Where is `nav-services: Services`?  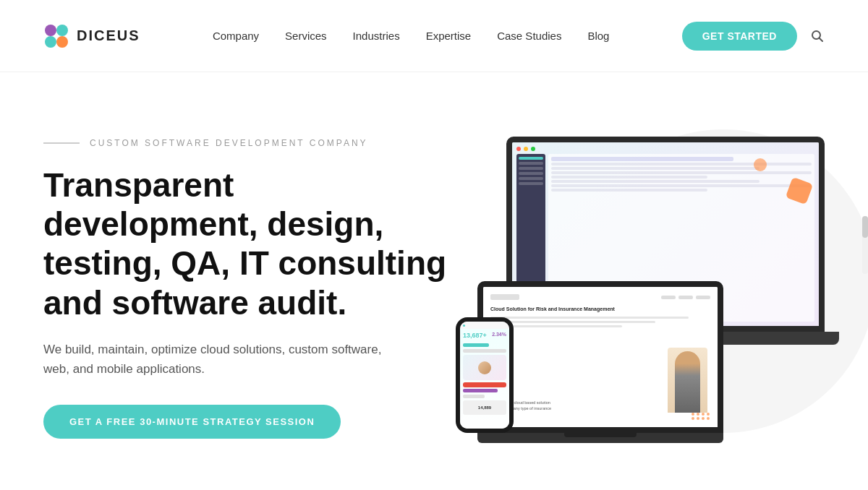 nav-services: Services is located at coordinates (306, 36).